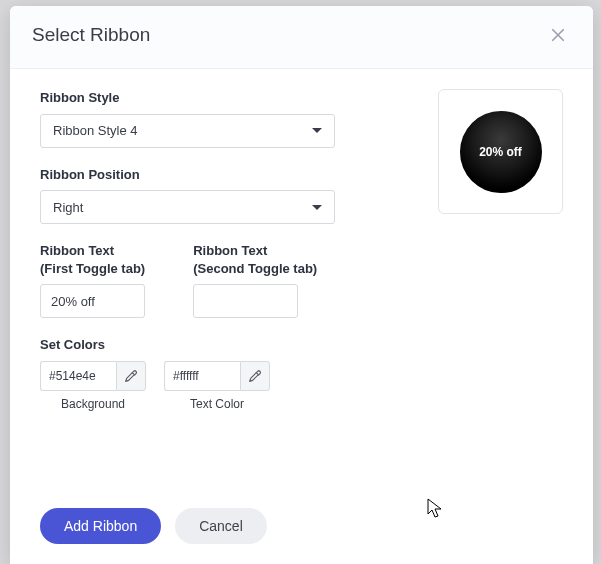 The height and width of the screenshot is (564, 601). I want to click on ribbon-position-label: Ribbon Position, so click(219, 175).